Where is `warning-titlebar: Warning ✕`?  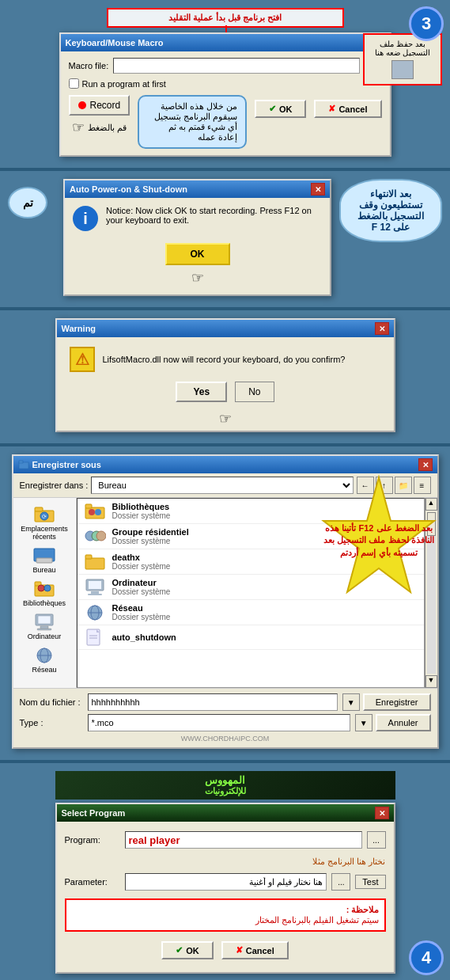 warning-titlebar: Warning ✕ is located at coordinates (225, 329).